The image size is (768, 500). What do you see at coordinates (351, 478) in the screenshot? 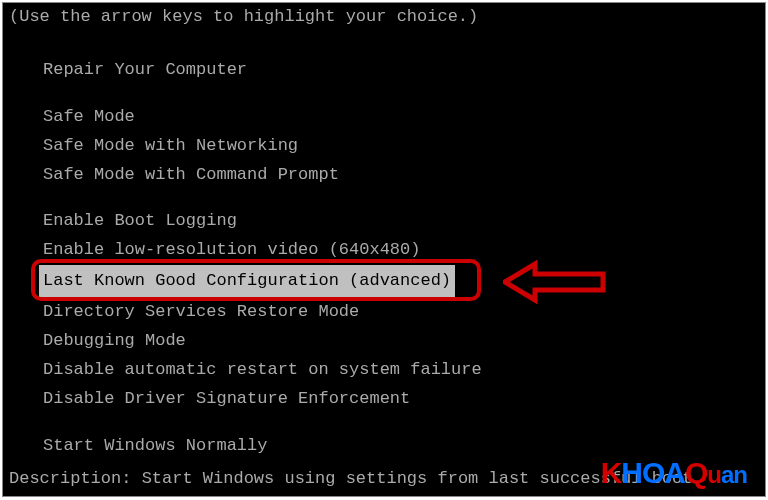
I see `description-line: Description: Start Windows using setting…` at bounding box center [351, 478].